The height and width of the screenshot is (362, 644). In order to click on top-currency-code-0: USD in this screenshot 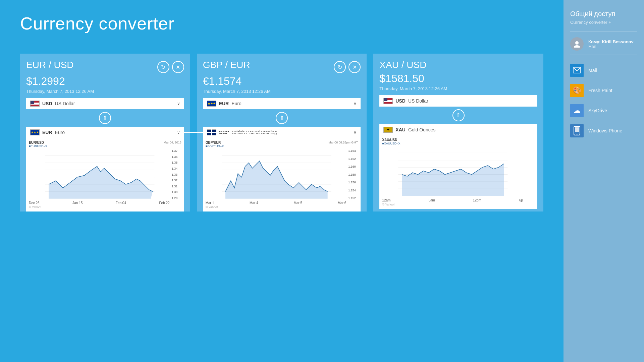, I will do `click(47, 104)`.